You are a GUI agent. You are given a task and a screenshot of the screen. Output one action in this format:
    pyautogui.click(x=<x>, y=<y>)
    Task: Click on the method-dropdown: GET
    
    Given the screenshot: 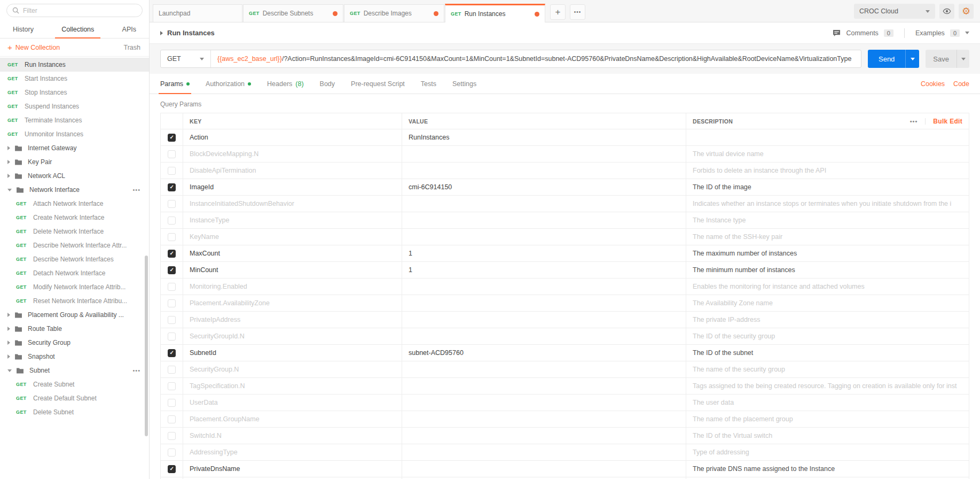 What is the action you would take?
    pyautogui.click(x=186, y=59)
    